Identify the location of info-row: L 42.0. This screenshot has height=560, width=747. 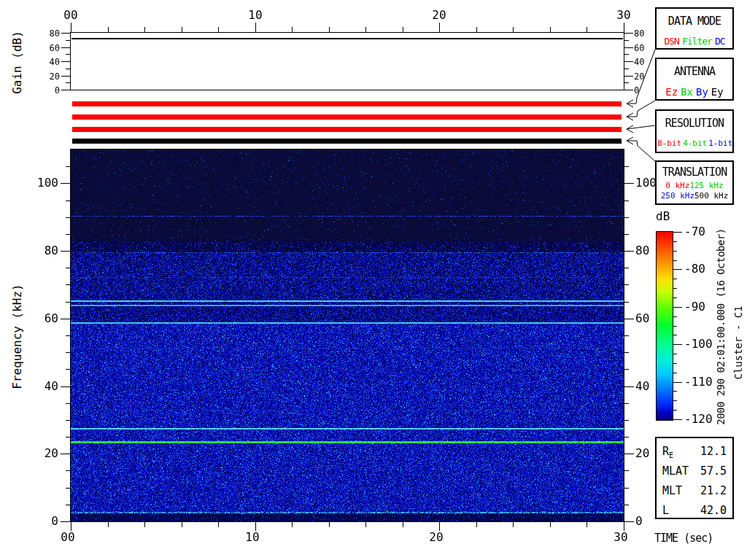
(694, 513).